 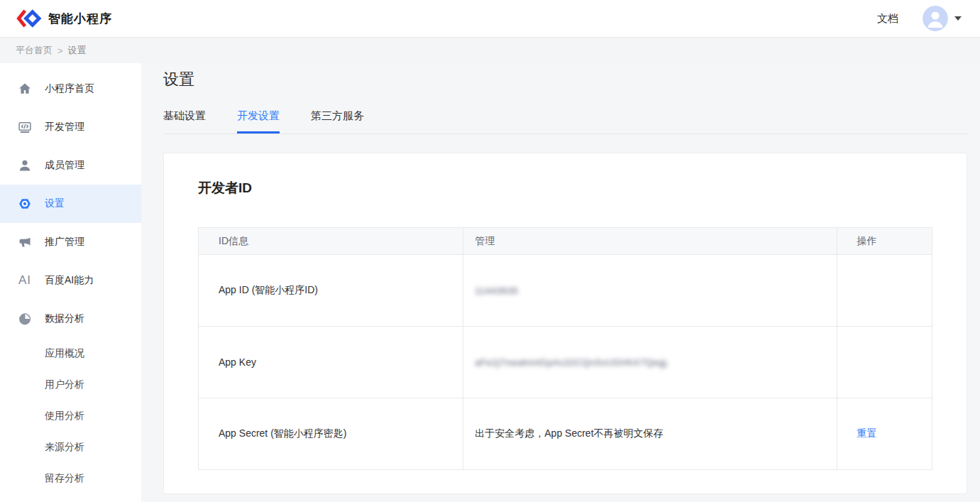 What do you see at coordinates (64, 18) in the screenshot?
I see `brand: 智能小程序` at bounding box center [64, 18].